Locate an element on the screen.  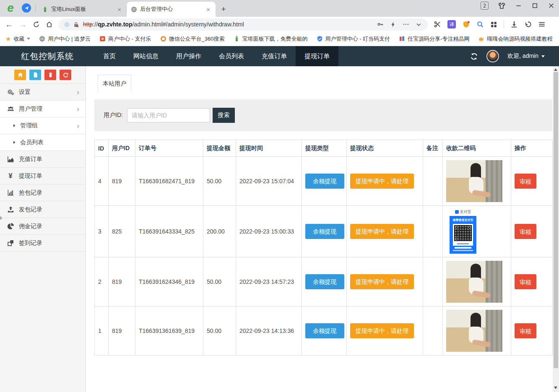
bookmark-label: 嘎嘎会响源码视频搭建教程 is located at coordinates (520, 39).